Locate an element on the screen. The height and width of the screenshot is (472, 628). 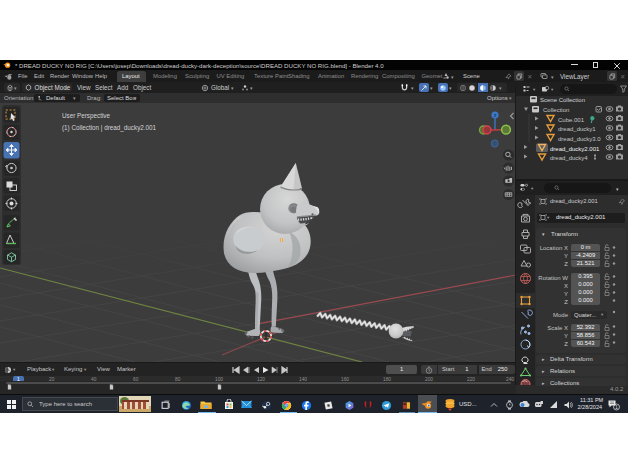
svg-text: dread_ducky2.001 is located at coordinates (575, 148).